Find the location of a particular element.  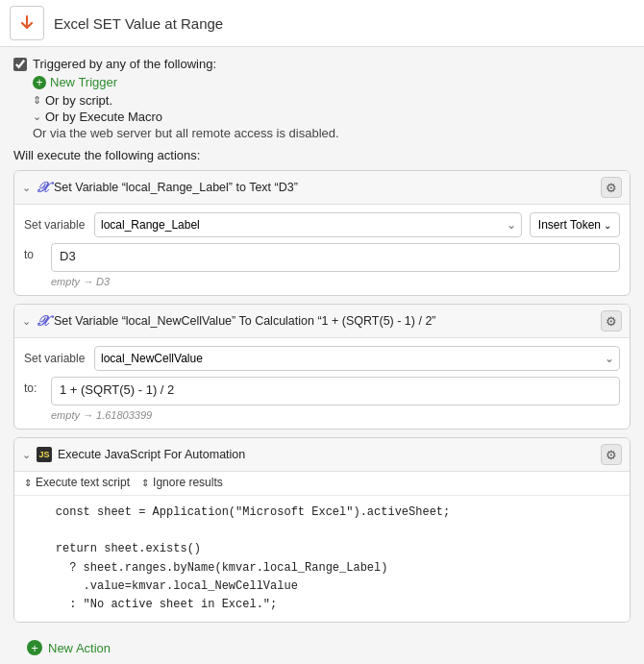

chevron-icon-2: ⌄ is located at coordinates (37, 117).